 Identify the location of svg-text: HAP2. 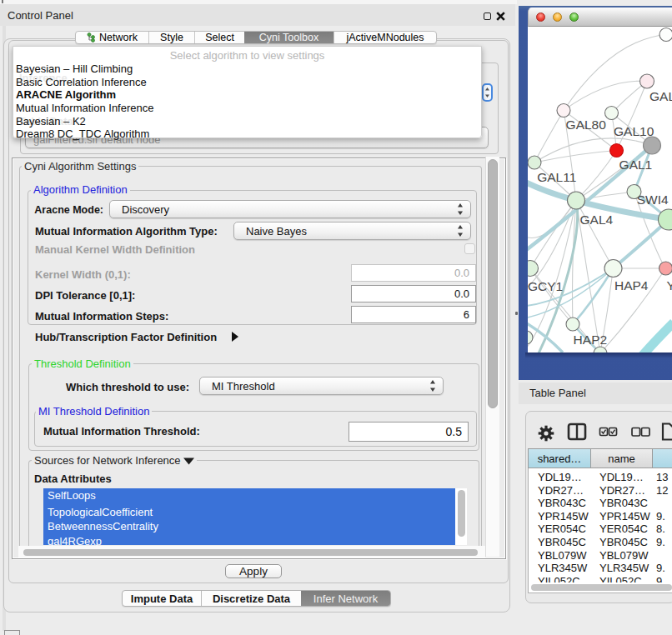
(590, 340).